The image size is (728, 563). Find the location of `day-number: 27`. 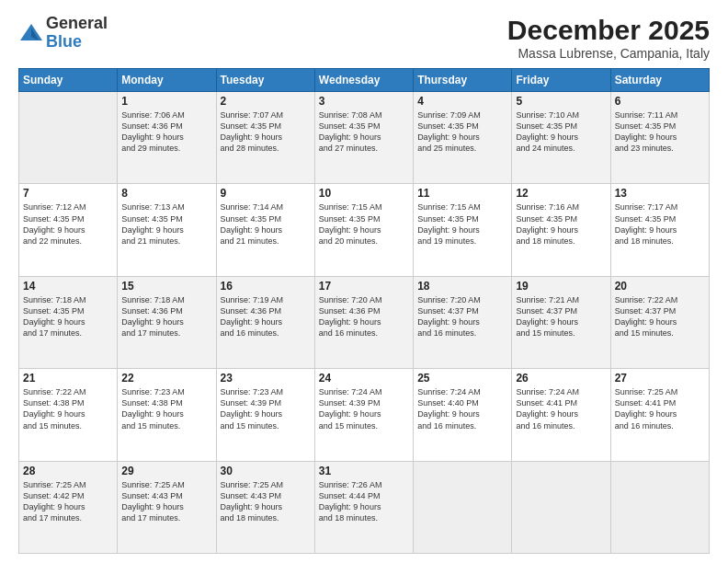

day-number: 27 is located at coordinates (660, 378).